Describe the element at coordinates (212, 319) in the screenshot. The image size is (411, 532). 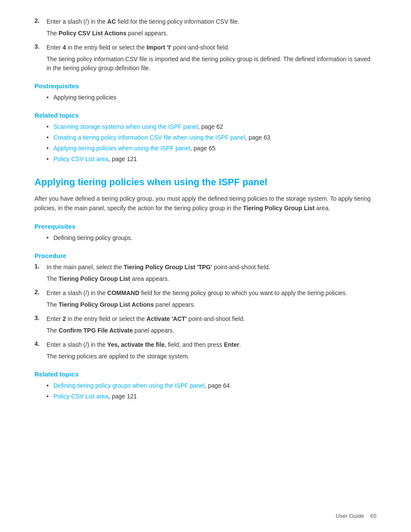
I see `proc-step-3-text: Enter 2 in the entry field or select the…` at that location.